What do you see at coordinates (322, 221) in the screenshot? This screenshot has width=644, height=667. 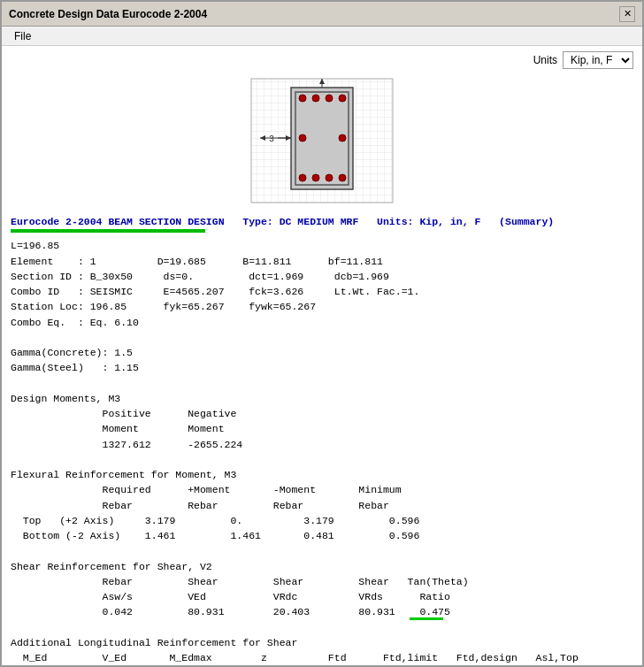 I see `header-line: Eurocode 2-2004 BEAM SECTION DESIGN Type…` at bounding box center [322, 221].